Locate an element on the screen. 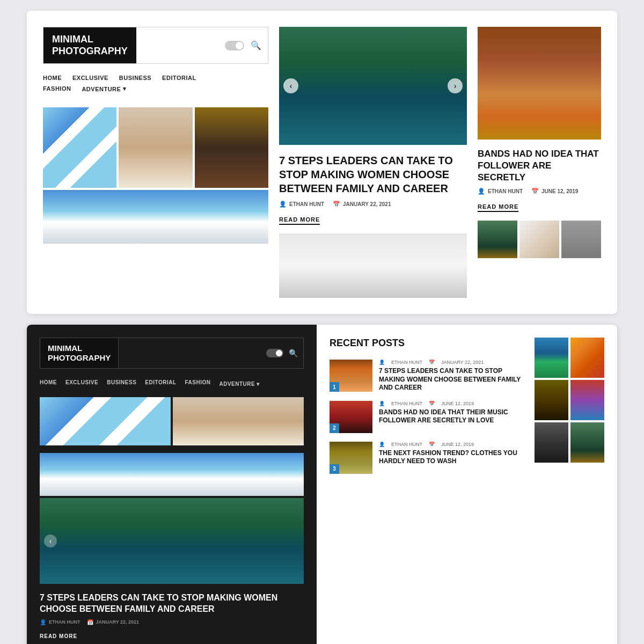 This screenshot has width=644, height=644. post-1-thumb: 1 is located at coordinates (351, 376).